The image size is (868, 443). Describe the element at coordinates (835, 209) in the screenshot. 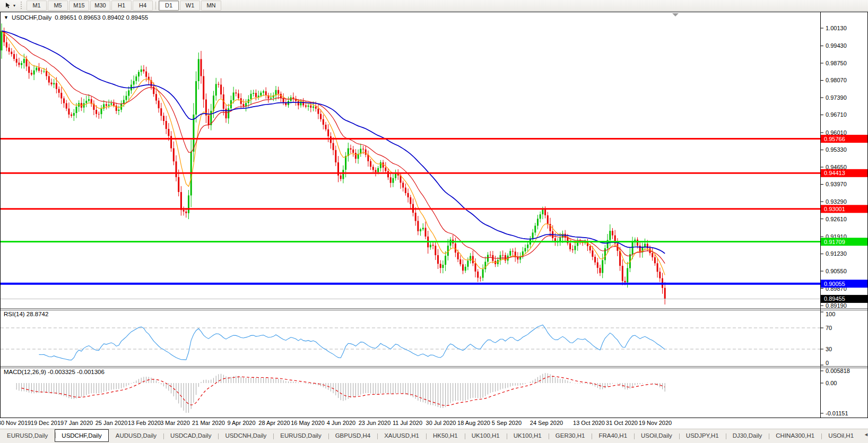

I see `price-flag-label: 0.93001` at that location.